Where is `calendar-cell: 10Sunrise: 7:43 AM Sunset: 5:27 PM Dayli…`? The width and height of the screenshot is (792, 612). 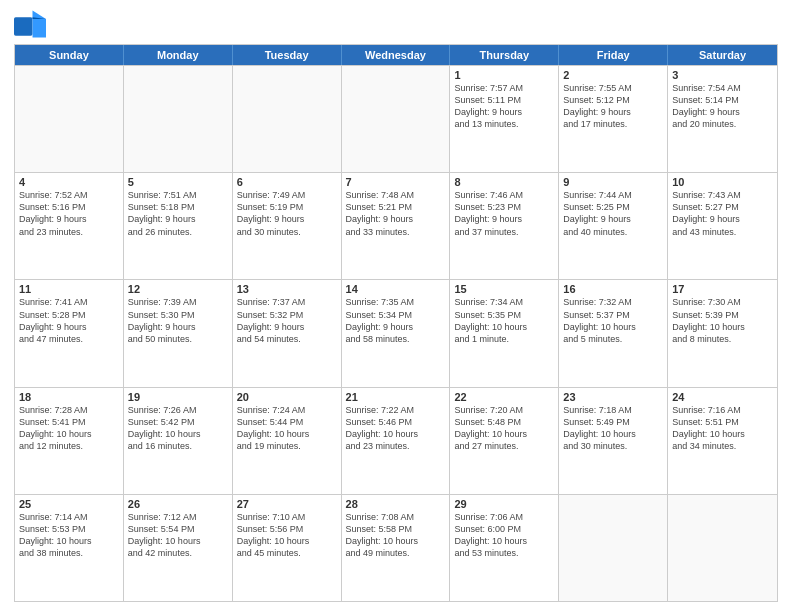
calendar-cell: 10Sunrise: 7:43 AM Sunset: 5:27 PM Dayli… is located at coordinates (722, 226).